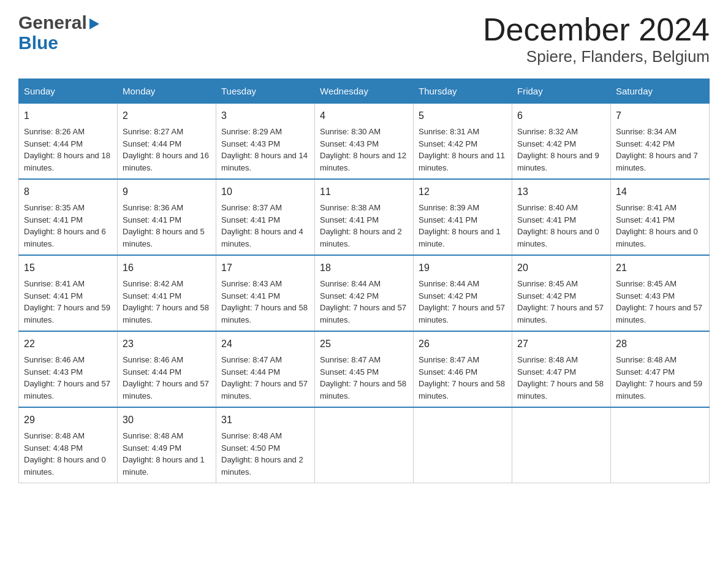 The height and width of the screenshot is (563, 728). What do you see at coordinates (448, 372) in the screenshot?
I see `sunset-text: Sunset: 4:46 PM` at bounding box center [448, 372].